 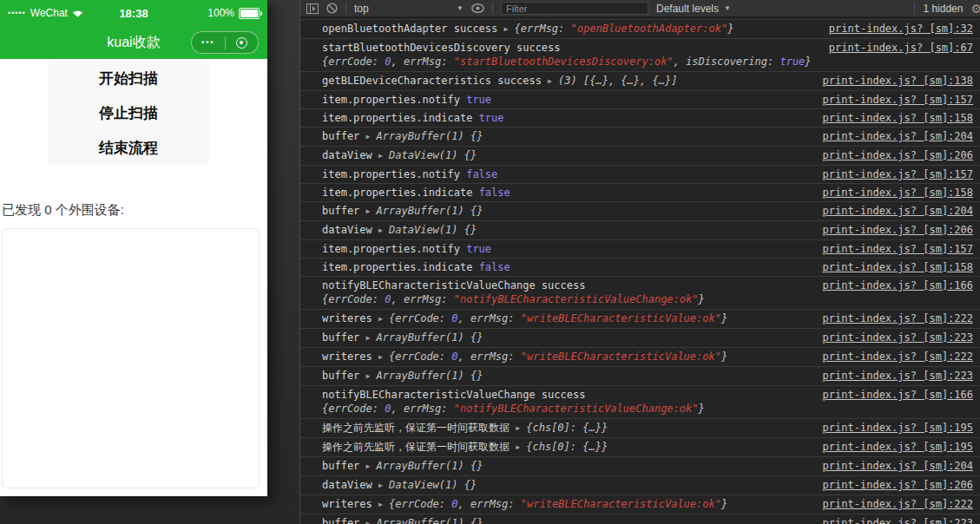 What do you see at coordinates (62, 210) in the screenshot?
I see `devices-found-label: 已发现 0 个外围设备:` at bounding box center [62, 210].